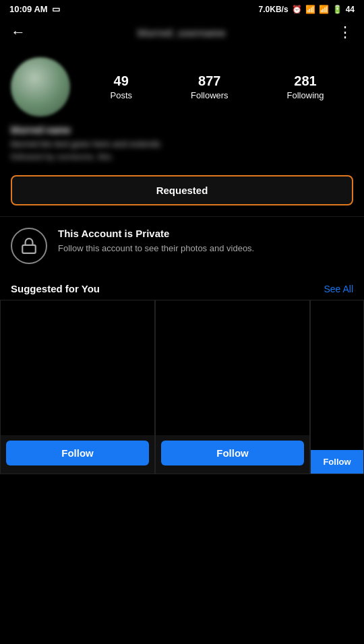 The image size is (364, 644). What do you see at coordinates (182, 32) in the screenshot?
I see `top-navigation: ← blurred_username ⋮` at bounding box center [182, 32].